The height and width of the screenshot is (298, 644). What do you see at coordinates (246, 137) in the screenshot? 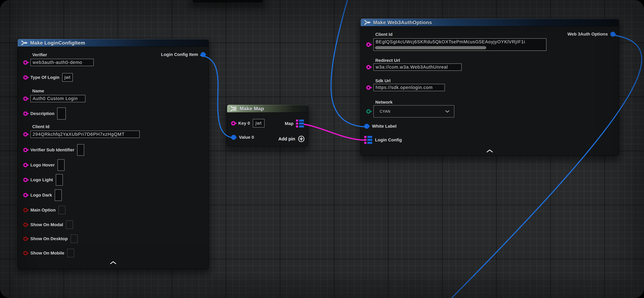
I see `pin-label: Value 0` at bounding box center [246, 137].